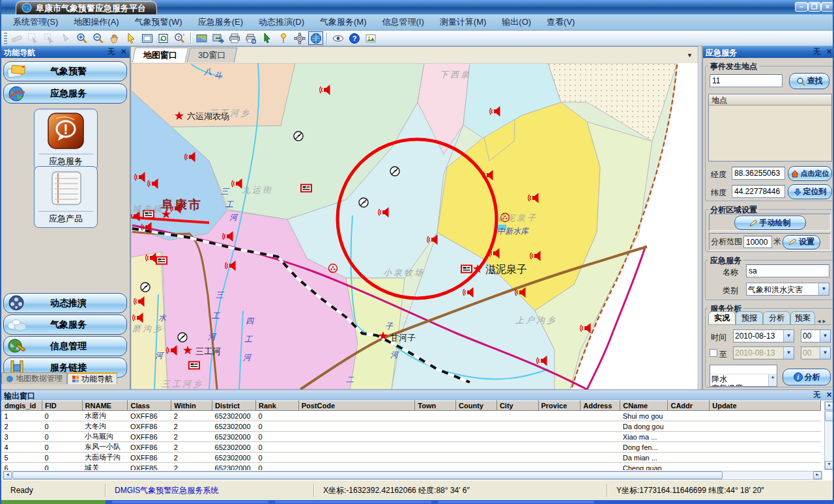 This screenshot has height=504, width=834. What do you see at coordinates (817, 475) in the screenshot?
I see `scroll-right-icon: ►` at bounding box center [817, 475].